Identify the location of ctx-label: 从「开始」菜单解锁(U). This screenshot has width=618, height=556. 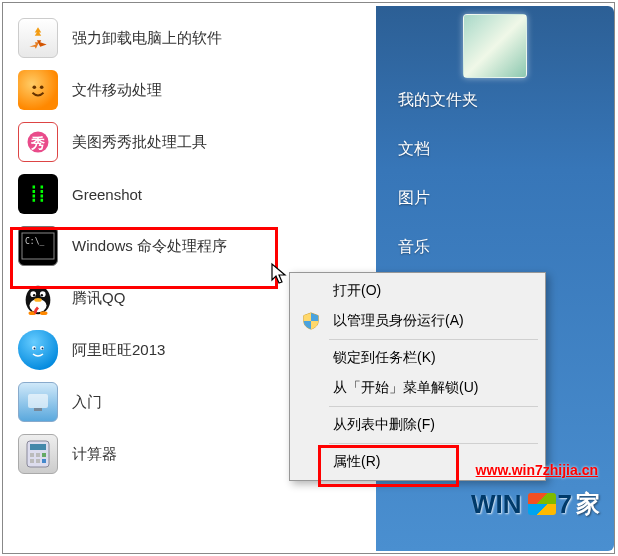
(406, 388).